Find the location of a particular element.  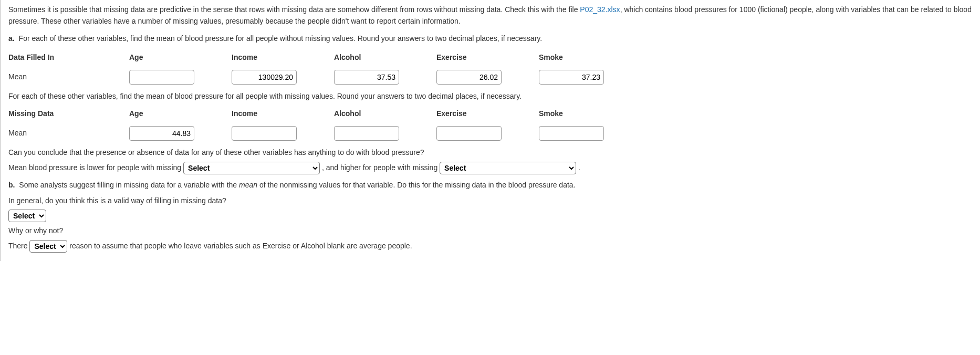

part-a-letter: a. is located at coordinates (12, 38).